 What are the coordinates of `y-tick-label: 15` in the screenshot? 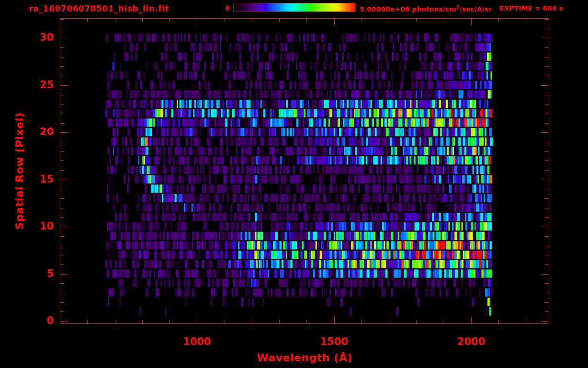 It's located at (41, 179).